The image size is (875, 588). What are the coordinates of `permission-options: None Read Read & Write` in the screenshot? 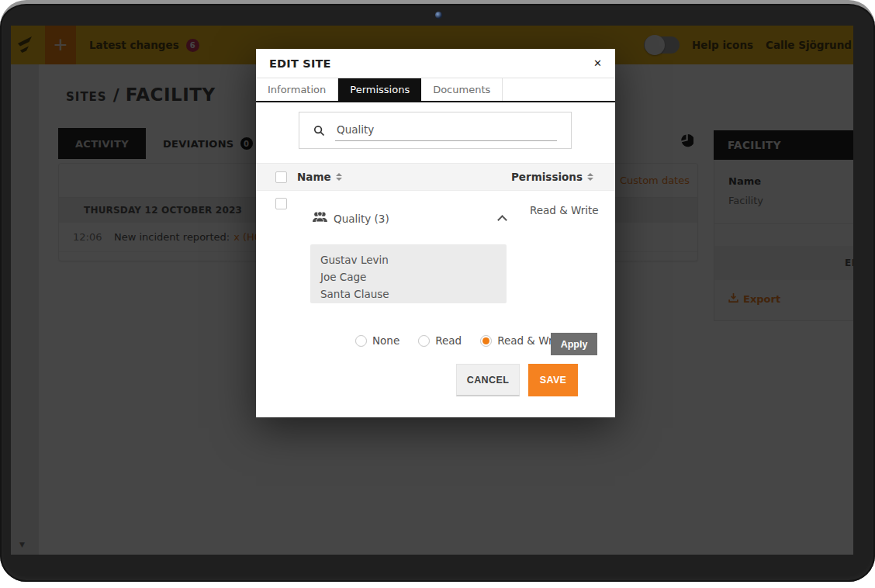 It's located at (461, 341).